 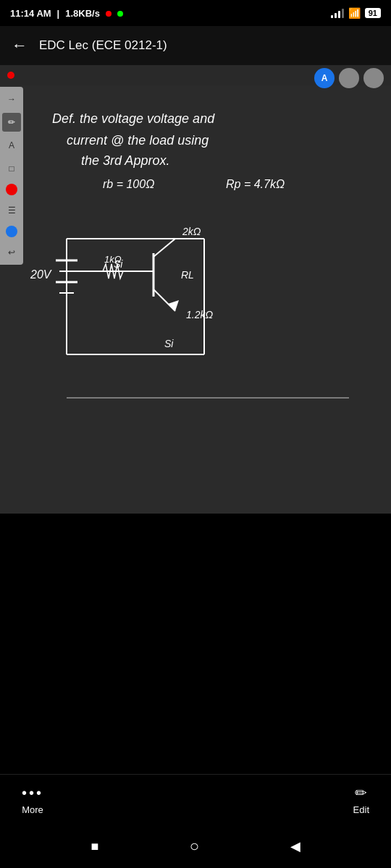 What do you see at coordinates (196, 13) in the screenshot?
I see `status-bar: 11:14 AM | 1.8KB/s 📶 91` at bounding box center [196, 13].